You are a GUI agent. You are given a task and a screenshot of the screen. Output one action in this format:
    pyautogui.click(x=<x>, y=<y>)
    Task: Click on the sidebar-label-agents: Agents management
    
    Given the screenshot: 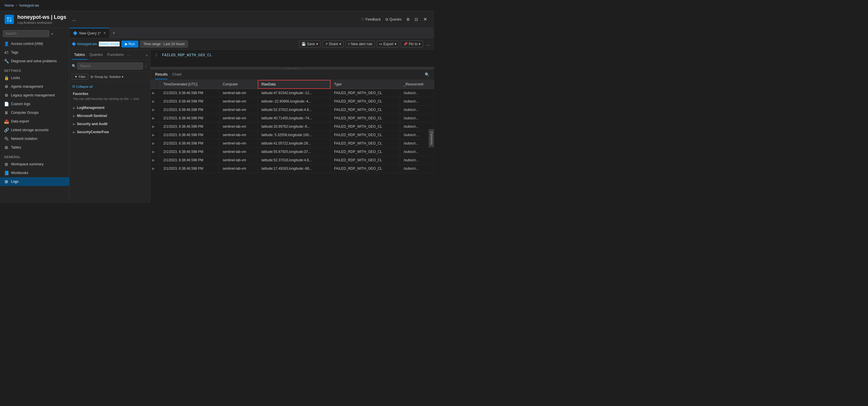 What is the action you would take?
    pyautogui.click(x=27, y=87)
    